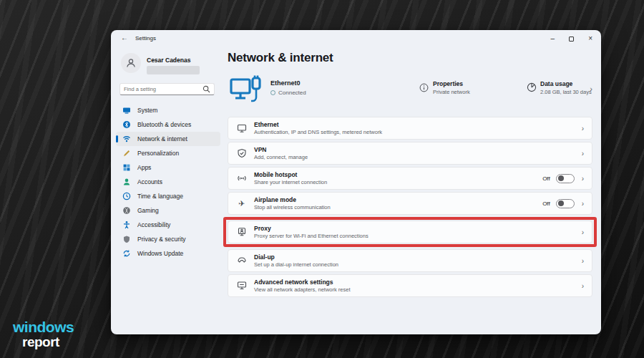  Describe the element at coordinates (168, 153) in the screenshot. I see `sidebar-item-personalization: Personalization` at that location.